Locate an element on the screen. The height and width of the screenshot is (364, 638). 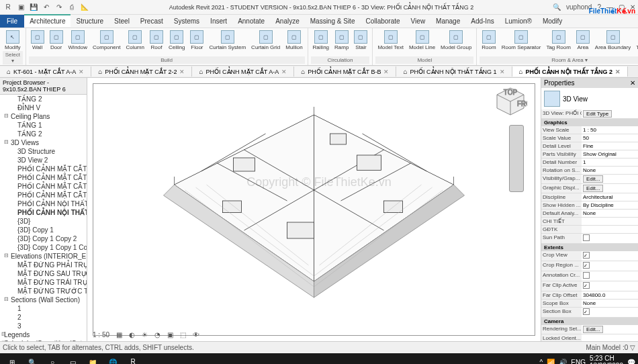
explorer-icon: 📁 is located at coordinates (93, 359).